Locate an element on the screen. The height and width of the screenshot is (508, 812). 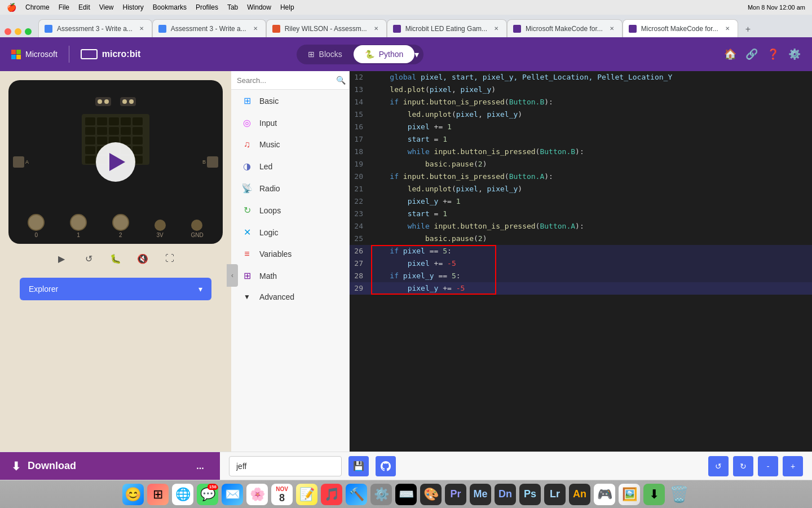
toolbox-item-math: ⊞ Math is located at coordinates (290, 275).